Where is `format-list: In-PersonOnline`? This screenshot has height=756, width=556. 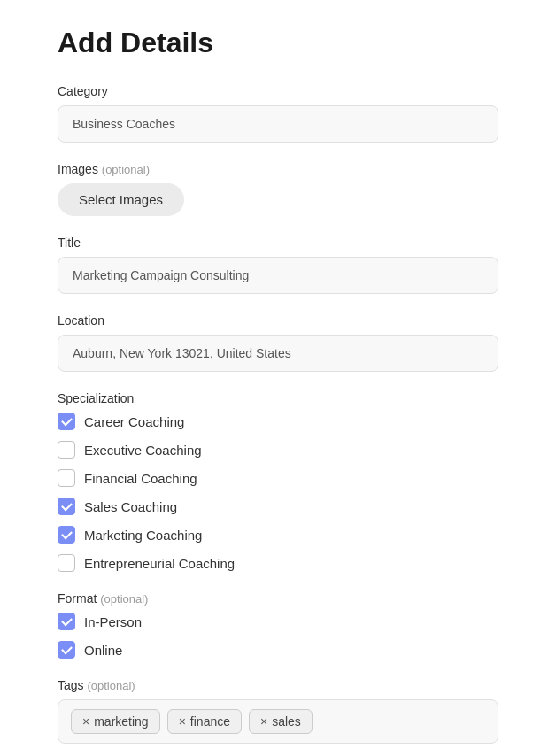
format-list: In-PersonOnline is located at coordinates (278, 636).